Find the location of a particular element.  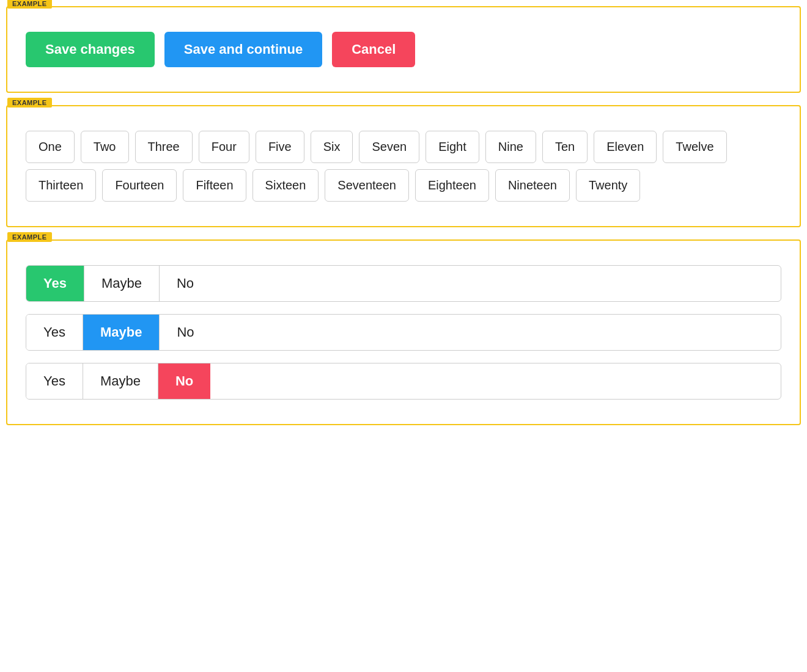

toggle-group-1: Yes Maybe No is located at coordinates (404, 283).